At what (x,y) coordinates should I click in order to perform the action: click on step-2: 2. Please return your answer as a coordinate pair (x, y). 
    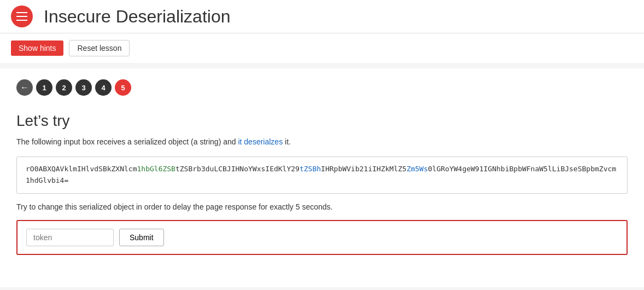
    Looking at the image, I should click on (64, 88).